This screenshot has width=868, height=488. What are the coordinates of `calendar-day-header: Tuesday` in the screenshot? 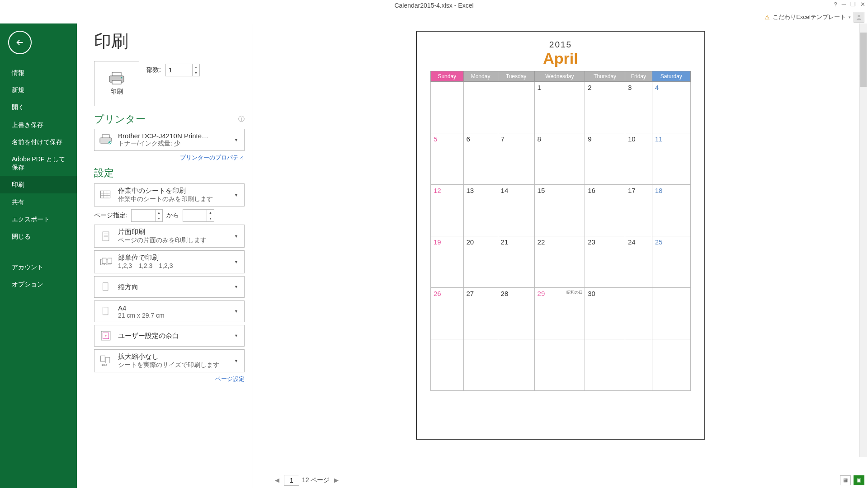 It's located at (516, 77).